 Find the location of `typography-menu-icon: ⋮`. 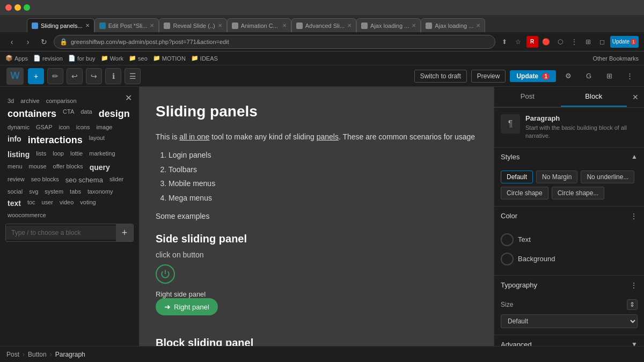

typography-menu-icon: ⋮ is located at coordinates (634, 285).